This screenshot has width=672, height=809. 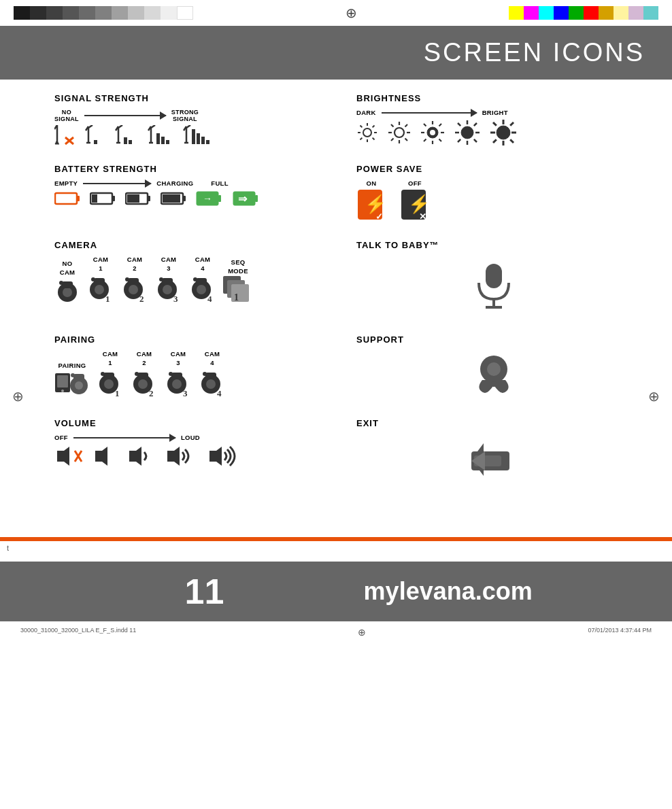 I want to click on footer: 11 mylevana.com, so click(x=336, y=591).